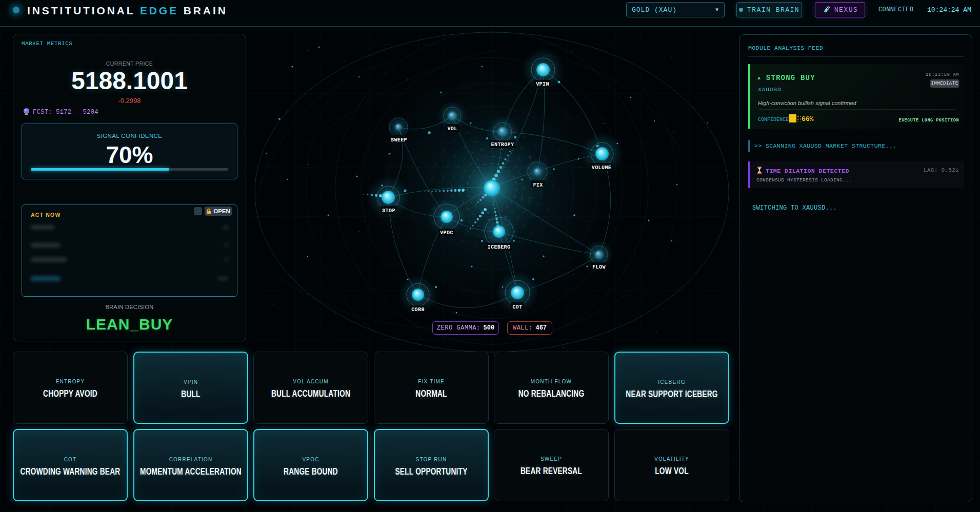 The width and height of the screenshot is (980, 512). What do you see at coordinates (517, 308) in the screenshot?
I see `svg-text: COT` at bounding box center [517, 308].